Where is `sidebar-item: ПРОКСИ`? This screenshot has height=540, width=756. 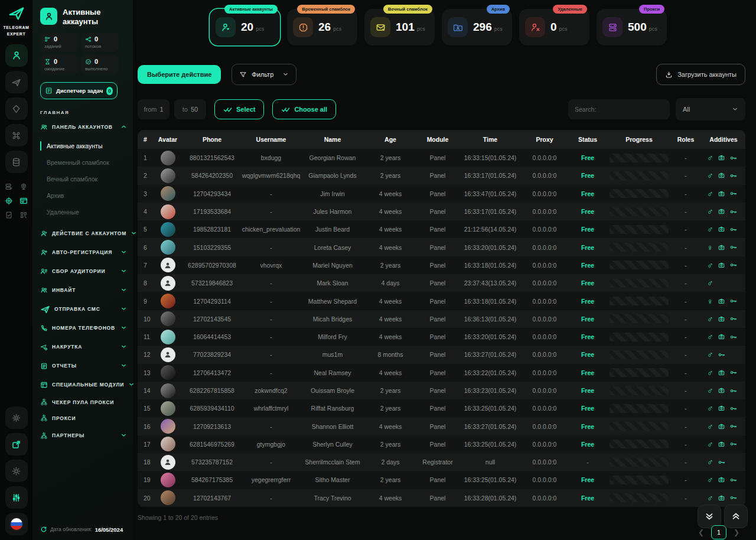 sidebar-item: ПРОКСИ is located at coordinates (83, 418).